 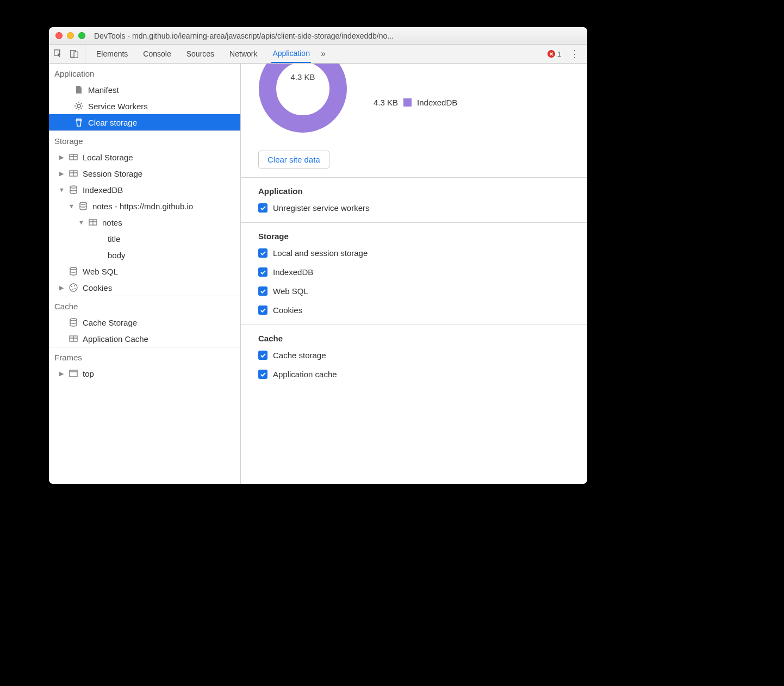 I want to click on checkbox-label: Local and session storage, so click(x=320, y=253).